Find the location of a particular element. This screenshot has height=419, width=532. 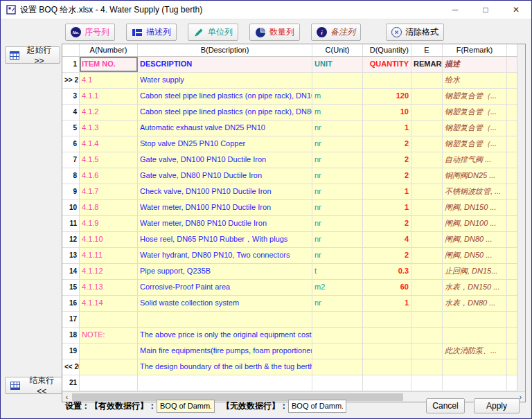

row-number: 16 is located at coordinates (71, 303).